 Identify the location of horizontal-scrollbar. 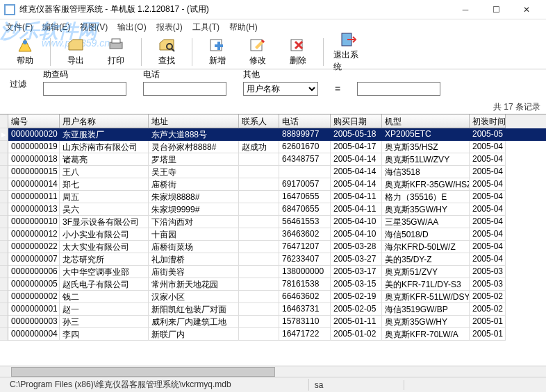
(273, 371).